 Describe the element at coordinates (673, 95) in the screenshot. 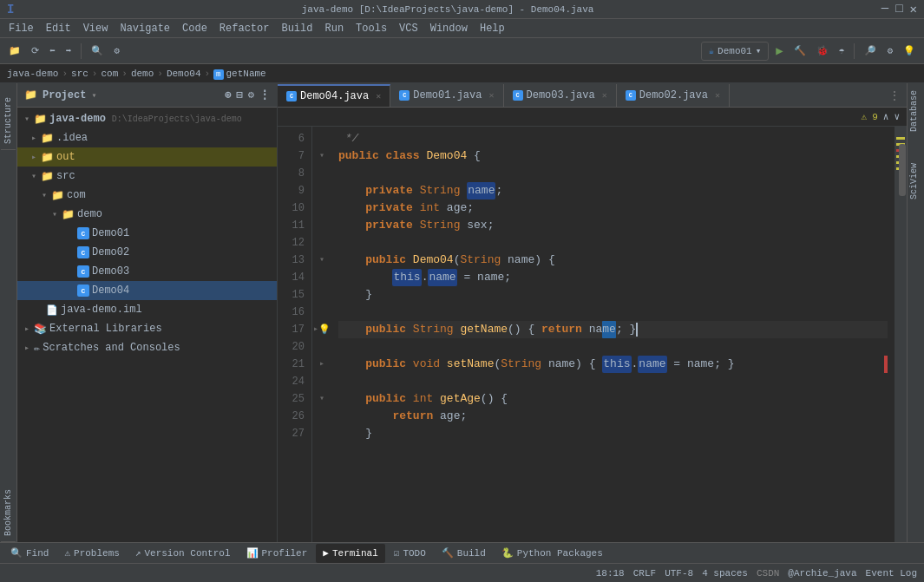

I see `tab-demo02: C Demo02.java ✕` at that location.